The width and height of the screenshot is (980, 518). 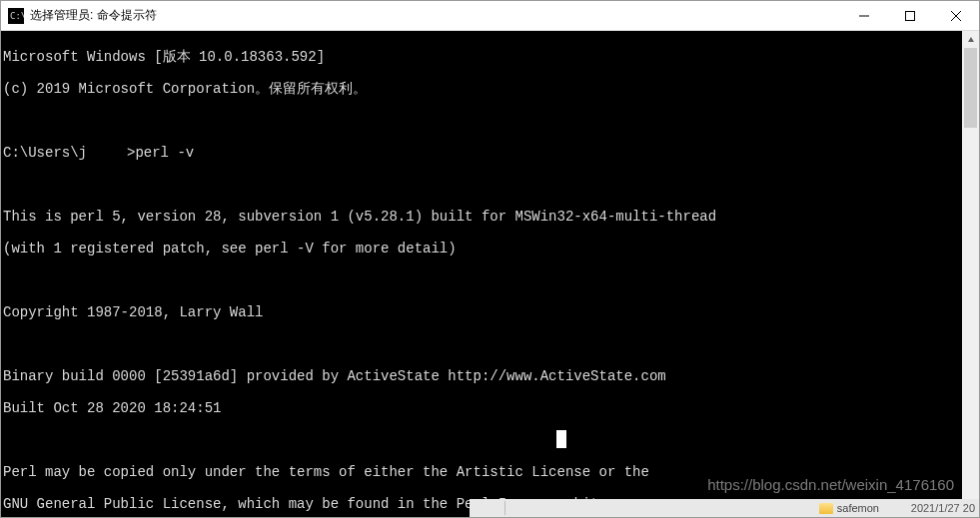 What do you see at coordinates (482, 153) in the screenshot?
I see `prompt-line: C:\Users\j>perl -v` at bounding box center [482, 153].